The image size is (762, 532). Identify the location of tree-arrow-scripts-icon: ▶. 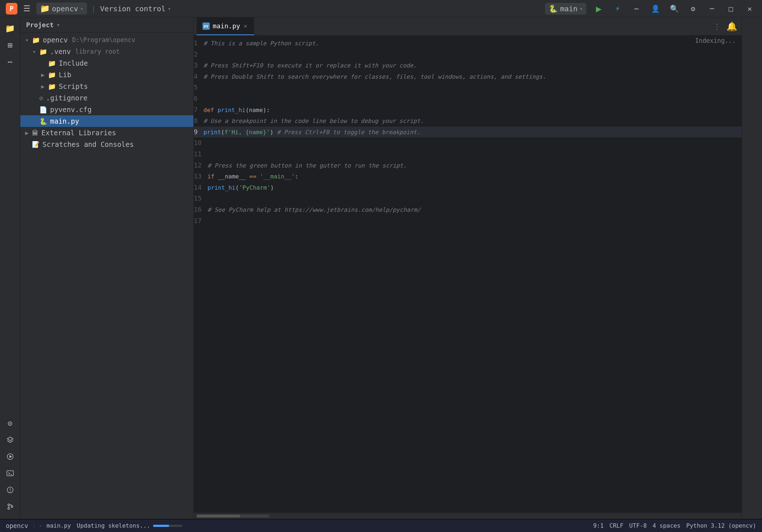
(43, 86).